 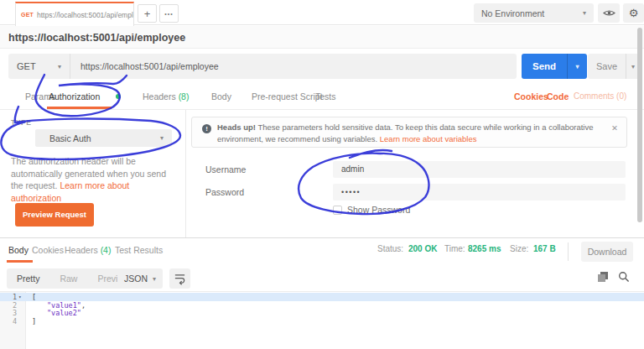 What do you see at coordinates (609, 13) in the screenshot?
I see `environment-quicklook-button` at bounding box center [609, 13].